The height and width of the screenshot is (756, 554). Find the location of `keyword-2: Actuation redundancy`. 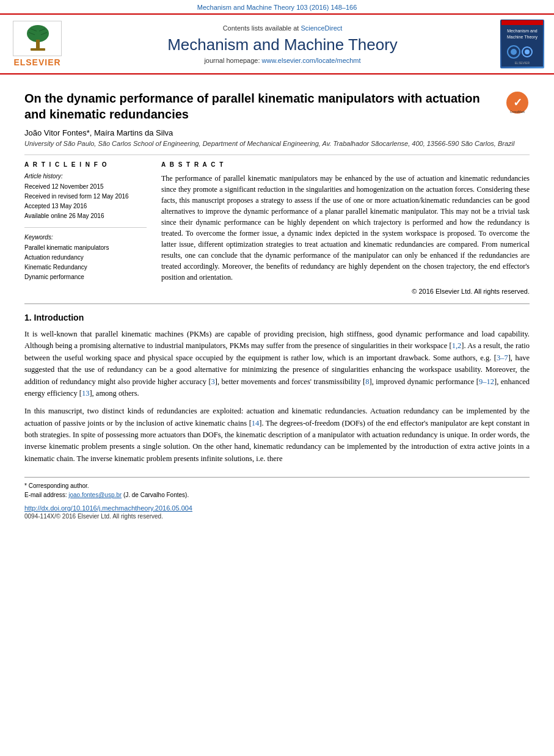

keyword-2: Actuation redundancy is located at coordinates (86, 258).